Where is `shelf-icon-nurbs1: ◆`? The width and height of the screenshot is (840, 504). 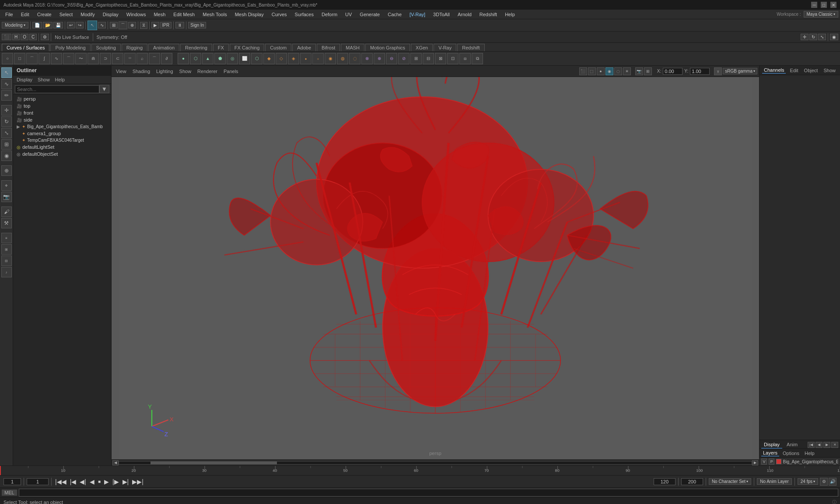 shelf-icon-nurbs1: ◆ is located at coordinates (269, 59).